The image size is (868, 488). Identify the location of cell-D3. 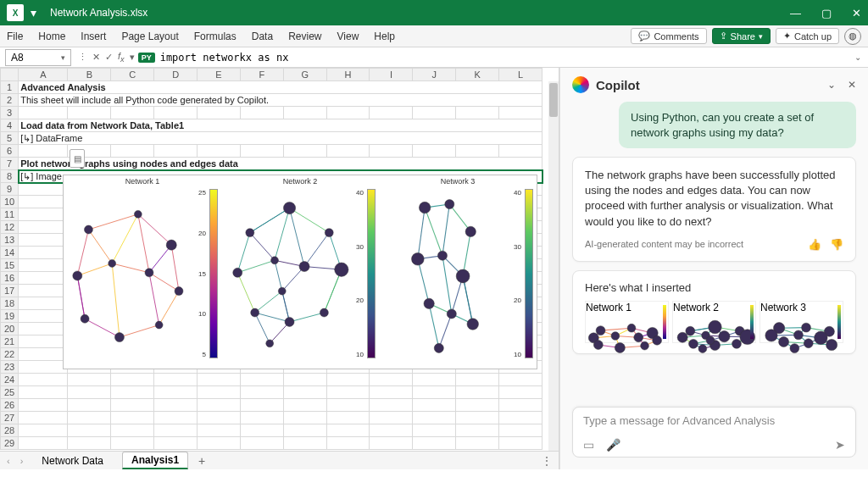
(176, 114).